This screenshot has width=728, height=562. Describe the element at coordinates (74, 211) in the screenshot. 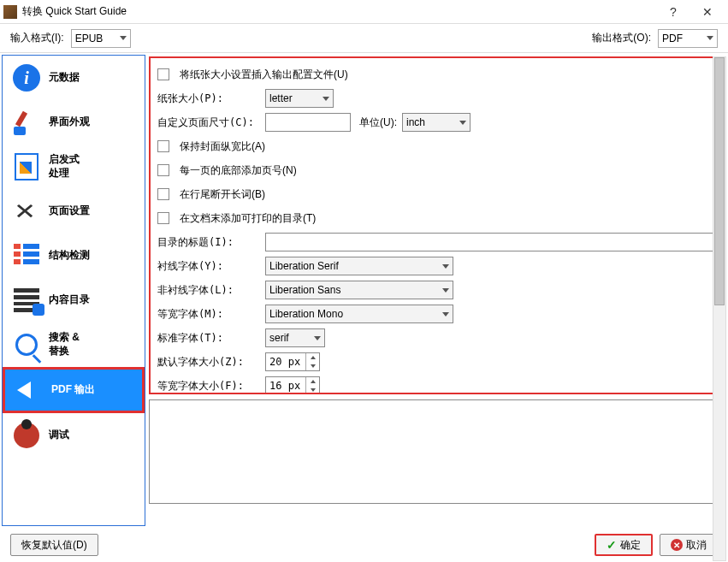

I see `sidebar-item-page-setup: 页面设置` at that location.